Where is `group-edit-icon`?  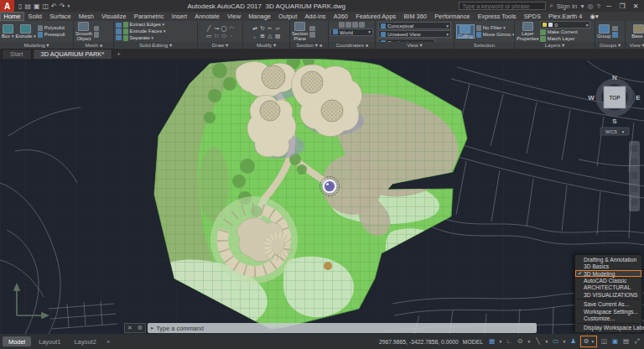 group-edit-icon is located at coordinates (615, 35).